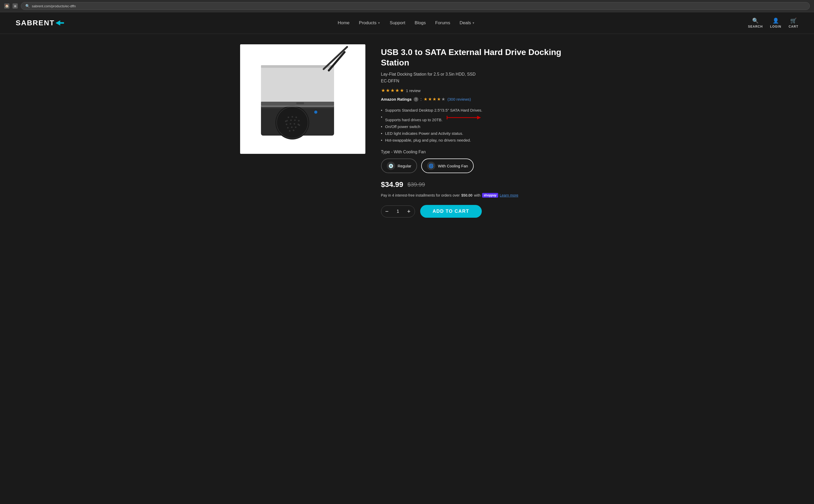 This screenshot has height=504, width=814. I want to click on site-header: SABRENT Home Products ▼ Support Blogs Fo…, so click(407, 23).